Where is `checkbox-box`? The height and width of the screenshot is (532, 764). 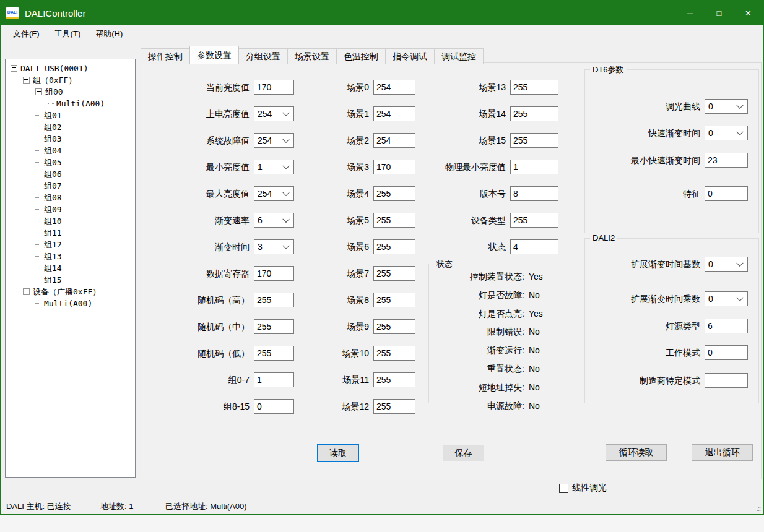
checkbox-box is located at coordinates (563, 489).